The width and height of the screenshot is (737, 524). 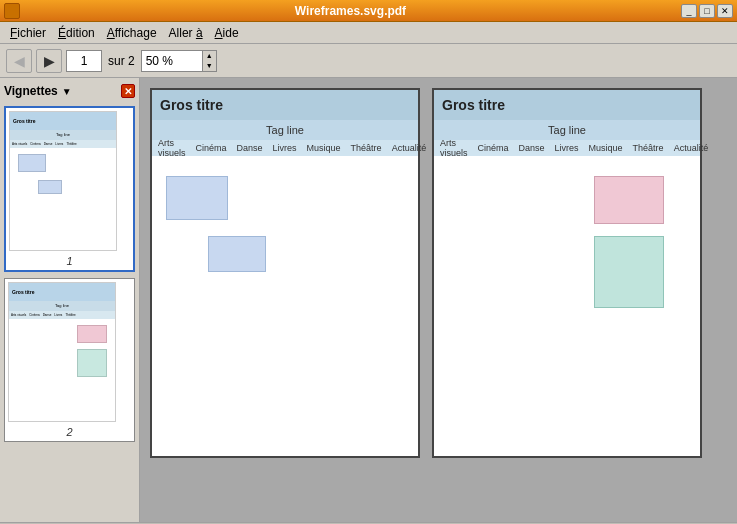 I want to click on page2-nav-item-5: Théâtre, so click(x=648, y=148).